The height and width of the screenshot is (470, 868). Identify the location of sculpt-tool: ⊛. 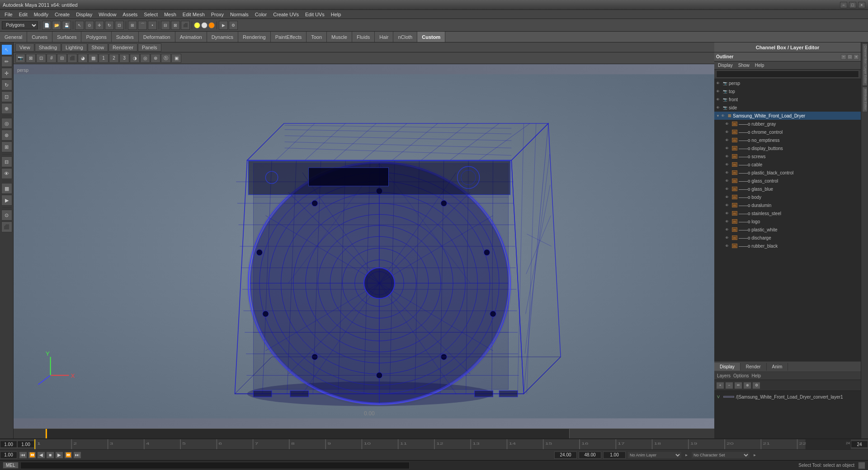
(7, 135).